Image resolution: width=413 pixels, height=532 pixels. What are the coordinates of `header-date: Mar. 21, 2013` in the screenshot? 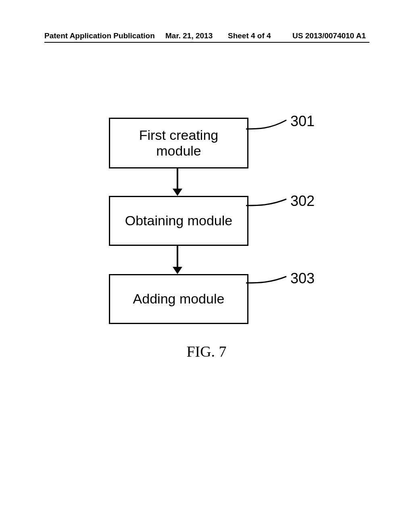 It's located at (189, 36).